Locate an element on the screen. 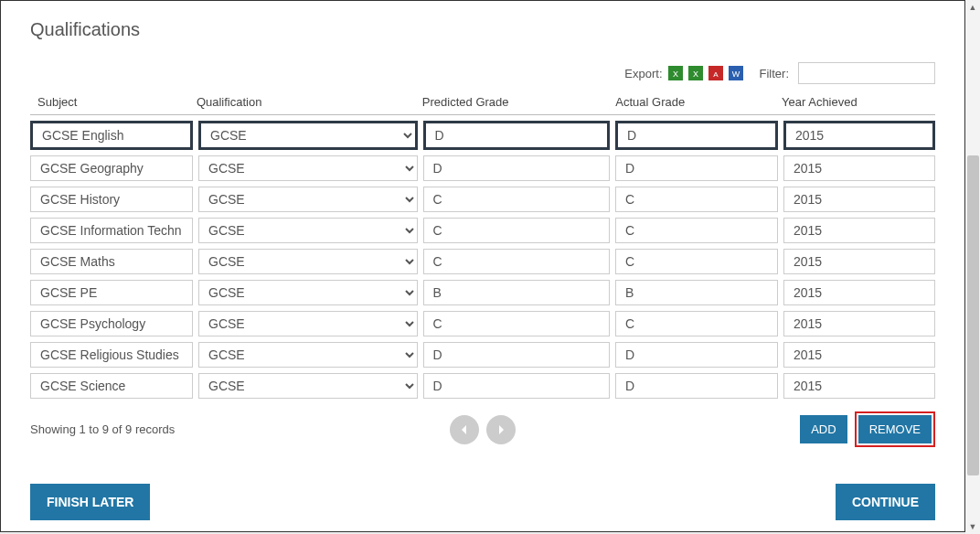  export-label: Export: is located at coordinates (644, 73).